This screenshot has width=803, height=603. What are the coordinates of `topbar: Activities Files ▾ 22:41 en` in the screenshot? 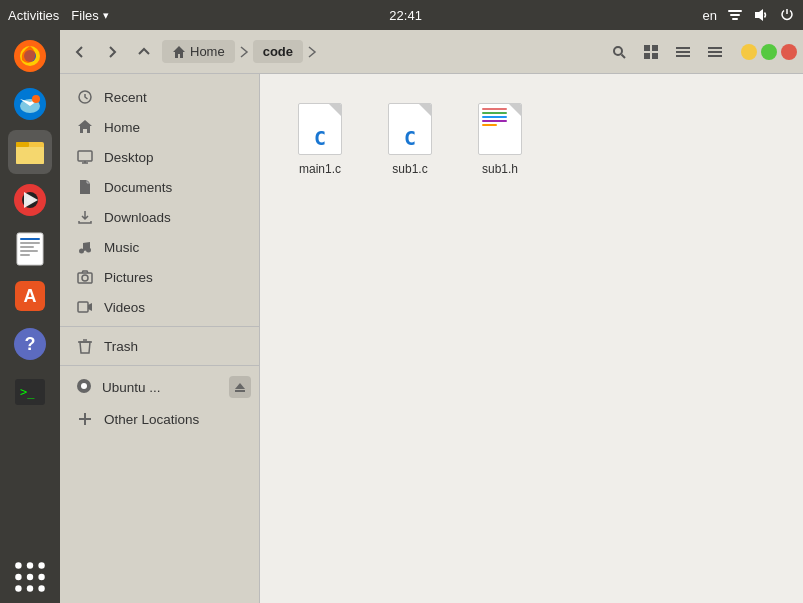 It's located at (402, 15).